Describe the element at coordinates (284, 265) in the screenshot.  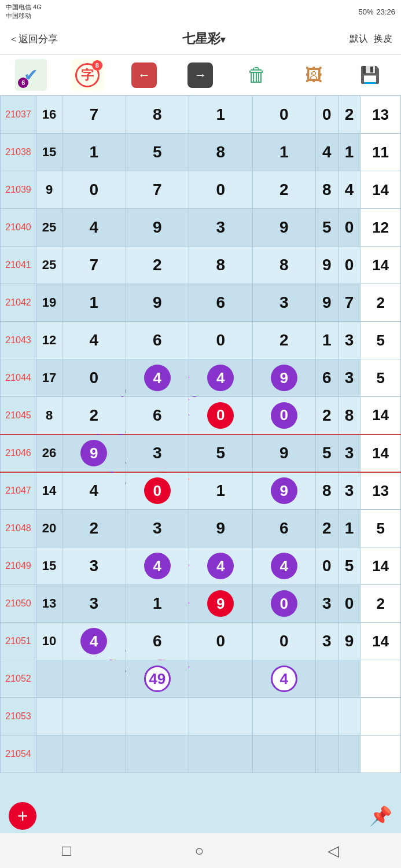
I see `cell-n4: 8` at that location.